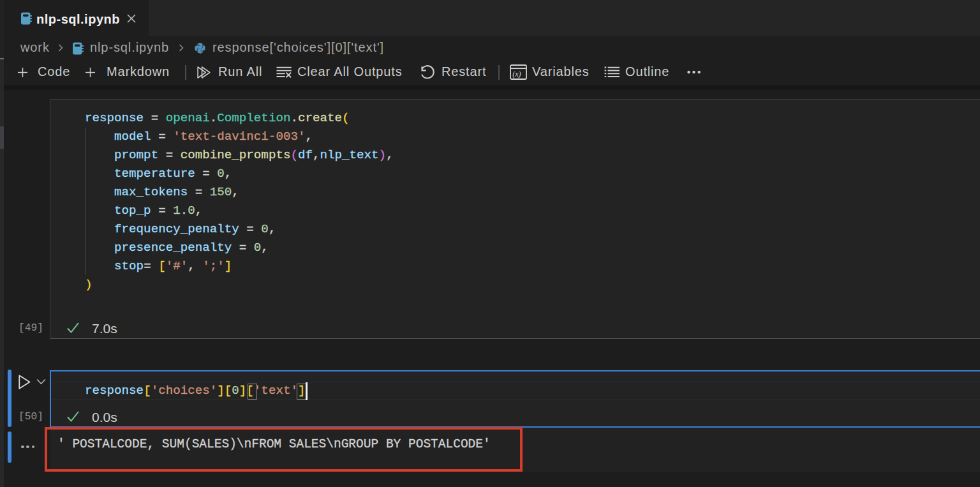 The width and height of the screenshot is (980, 487). Describe the element at coordinates (517, 74) in the screenshot. I see `svg-text: (x)` at that location.